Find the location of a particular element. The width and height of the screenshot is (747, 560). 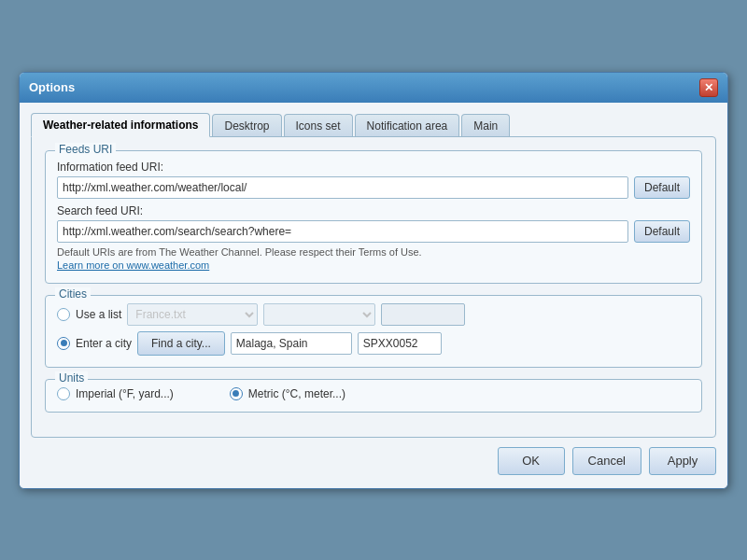

enter-city-row: Enter a city Find a city... is located at coordinates (374, 343).